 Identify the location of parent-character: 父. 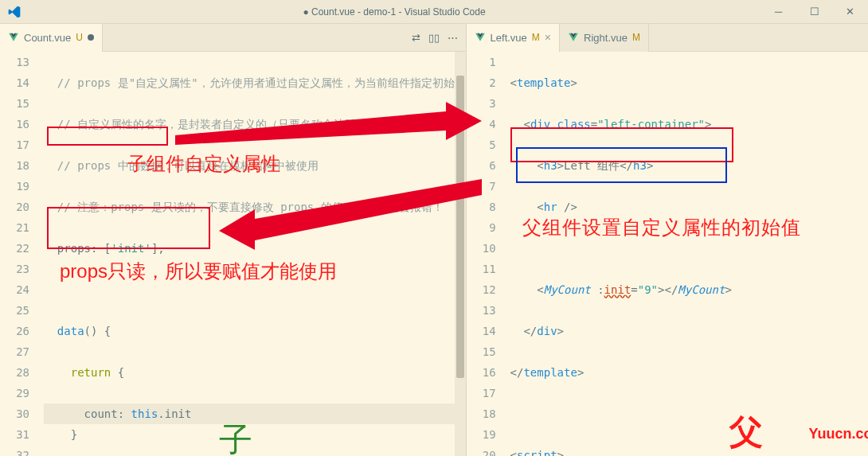
(746, 432).